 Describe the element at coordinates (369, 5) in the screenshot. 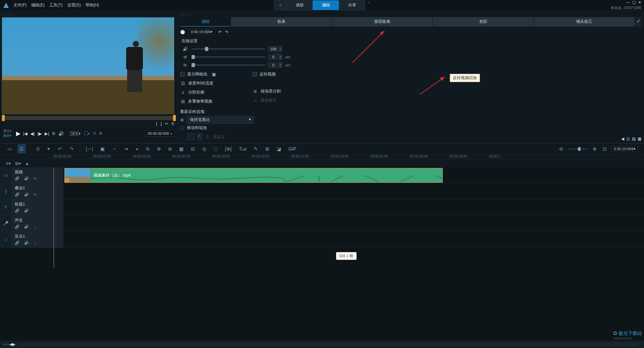

I see `upload-icon: ↑` at that location.